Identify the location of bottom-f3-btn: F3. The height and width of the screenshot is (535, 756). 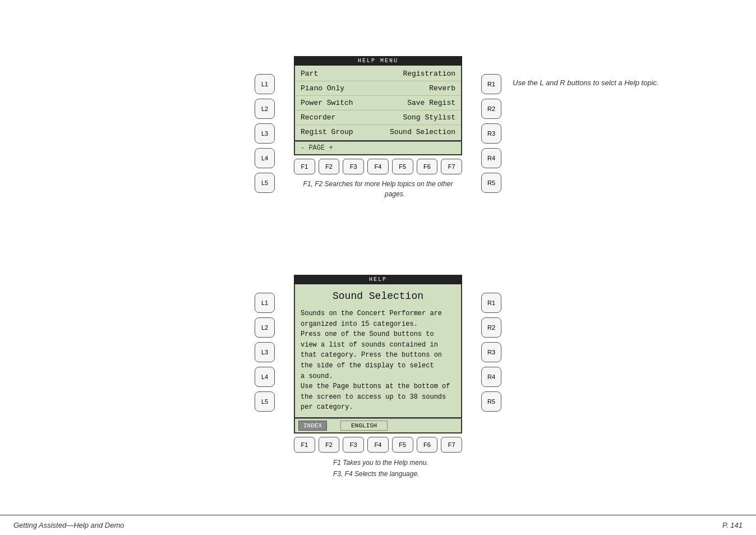
(353, 445).